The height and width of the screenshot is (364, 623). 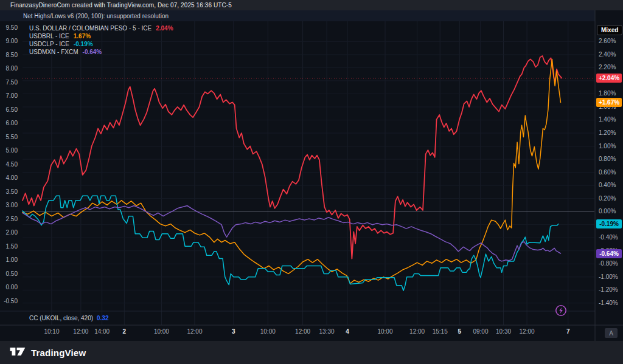 I want to click on legend-item: USDBRL - ICE1.67%, so click(x=101, y=36).